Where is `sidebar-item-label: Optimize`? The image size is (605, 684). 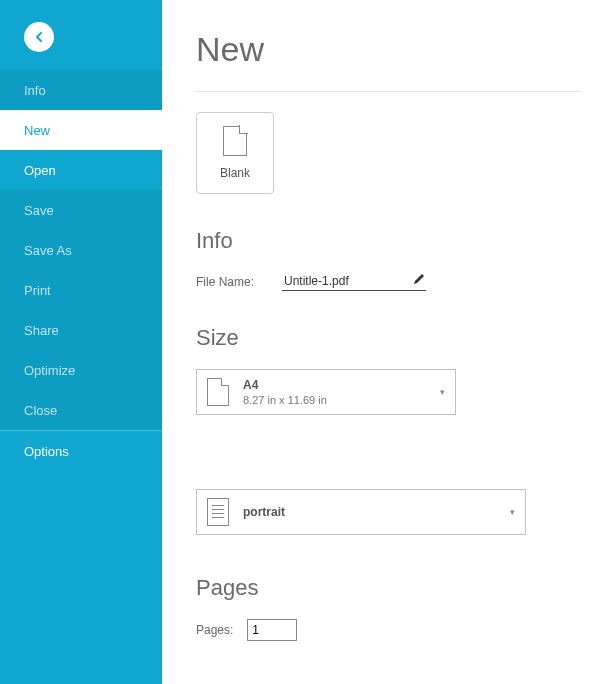
sidebar-item-label: Optimize is located at coordinates (50, 370).